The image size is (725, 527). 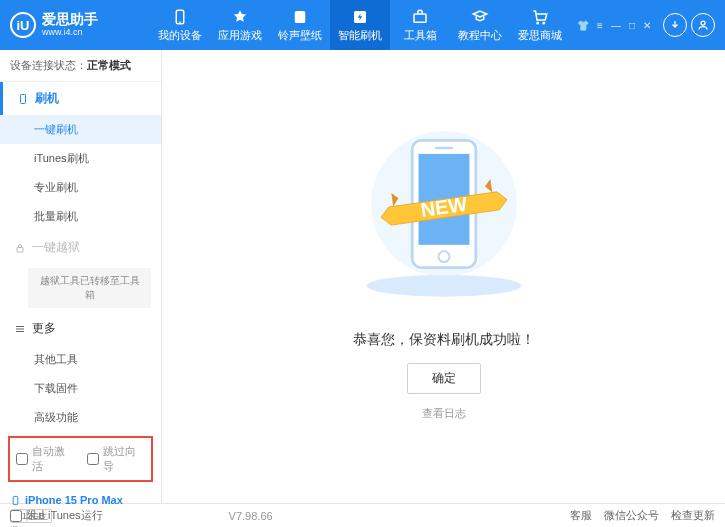 I want to click on menu-icon: ≡, so click(x=600, y=26).